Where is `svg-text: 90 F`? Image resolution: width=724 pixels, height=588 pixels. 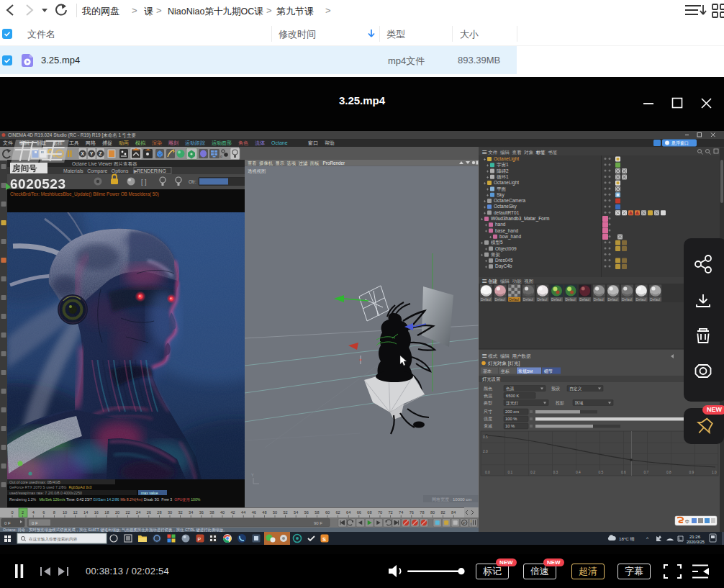
svg-text: 90 F is located at coordinates (318, 523).